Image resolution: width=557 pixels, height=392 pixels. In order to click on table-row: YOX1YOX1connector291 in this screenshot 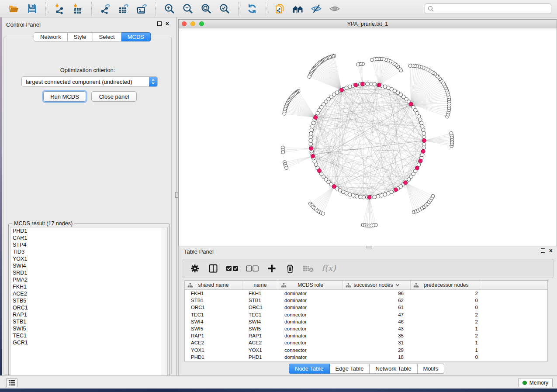, I will do `click(366, 350)`.